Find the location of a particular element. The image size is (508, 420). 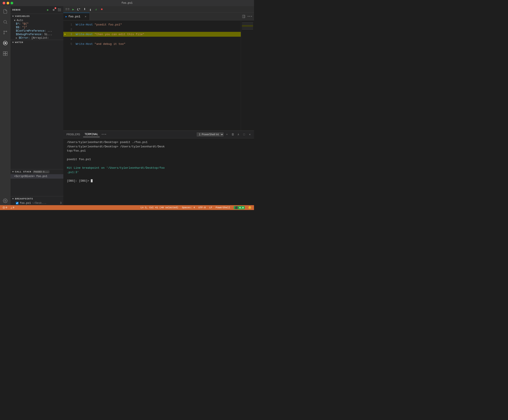

split-editor-button is located at coordinates (244, 16).